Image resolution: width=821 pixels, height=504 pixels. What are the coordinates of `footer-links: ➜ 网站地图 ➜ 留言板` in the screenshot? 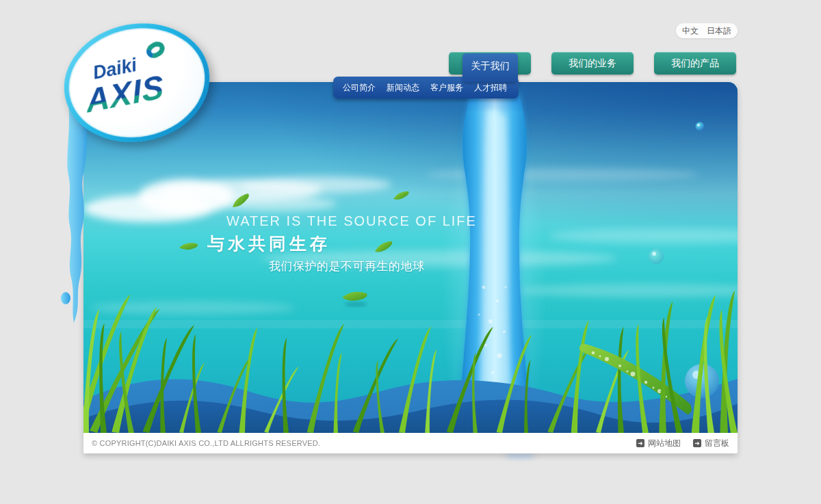 It's located at (683, 443).